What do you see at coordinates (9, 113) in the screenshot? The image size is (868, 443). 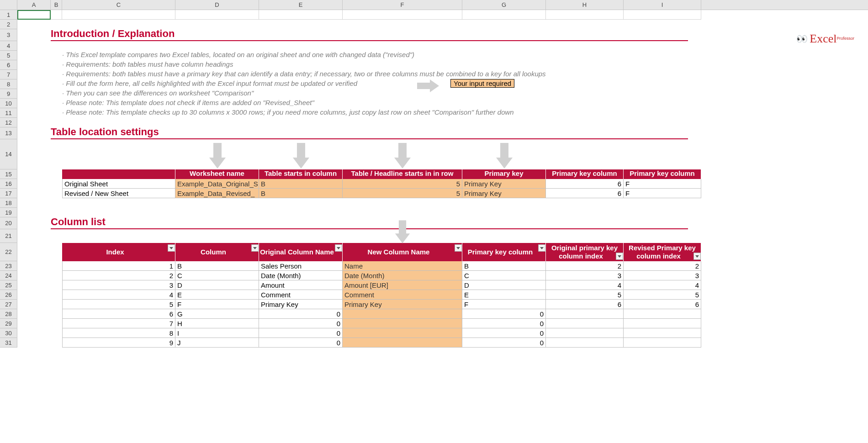 I see `row-header: 11` at bounding box center [9, 113].